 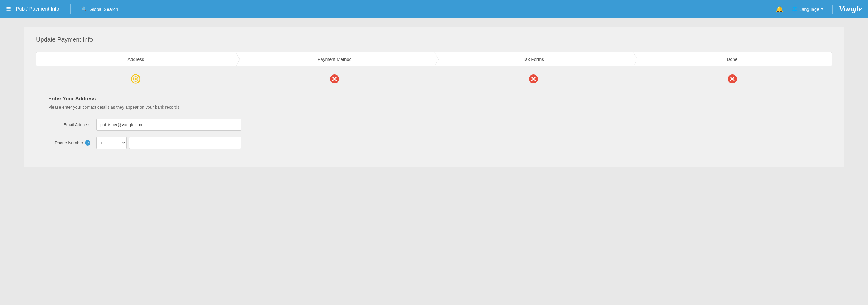 What do you see at coordinates (434, 103) in the screenshot?
I see `form-section: Enter Your Address Please enter your con…` at bounding box center [434, 103].